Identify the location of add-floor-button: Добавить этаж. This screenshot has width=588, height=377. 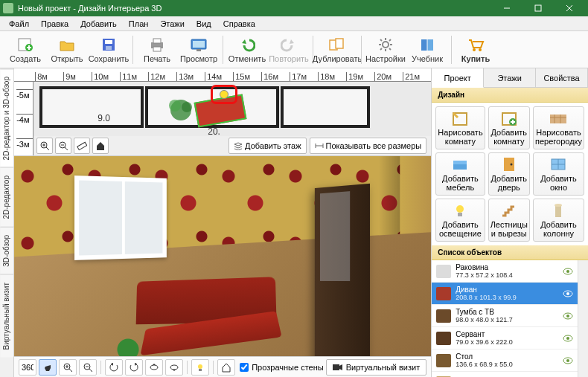
(267, 146).